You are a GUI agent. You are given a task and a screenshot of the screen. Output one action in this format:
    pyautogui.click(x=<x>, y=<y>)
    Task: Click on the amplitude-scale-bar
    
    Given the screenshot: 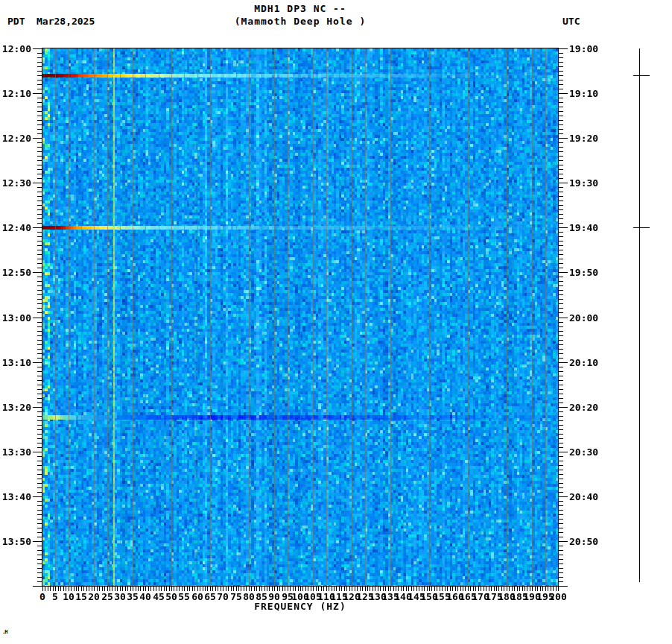 What is the action you would take?
    pyautogui.click(x=639, y=315)
    